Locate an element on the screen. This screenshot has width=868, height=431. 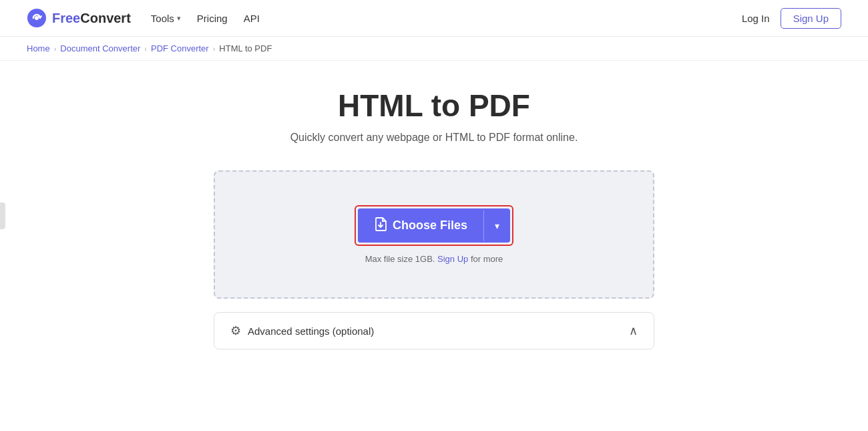
choose-files-wrapper: Choose Files ▾ is located at coordinates (434, 226).